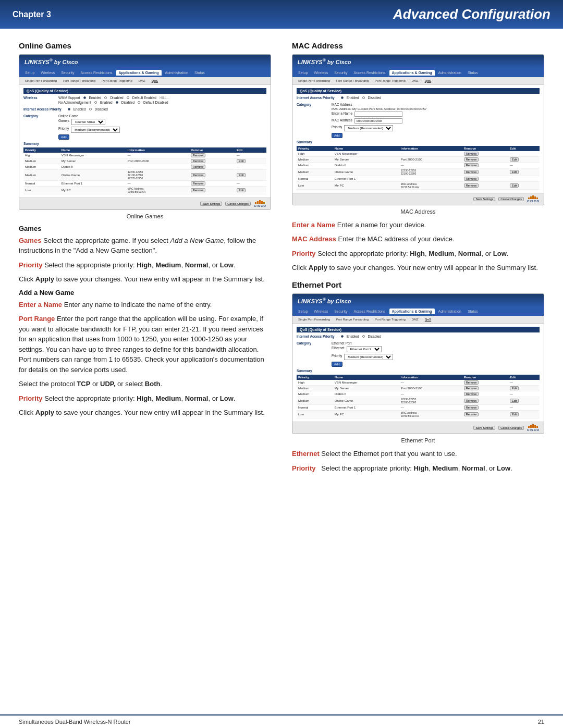 The width and height of the screenshot is (563, 728). I want to click on mac-iap-label: Internet Access Priority, so click(316, 98).